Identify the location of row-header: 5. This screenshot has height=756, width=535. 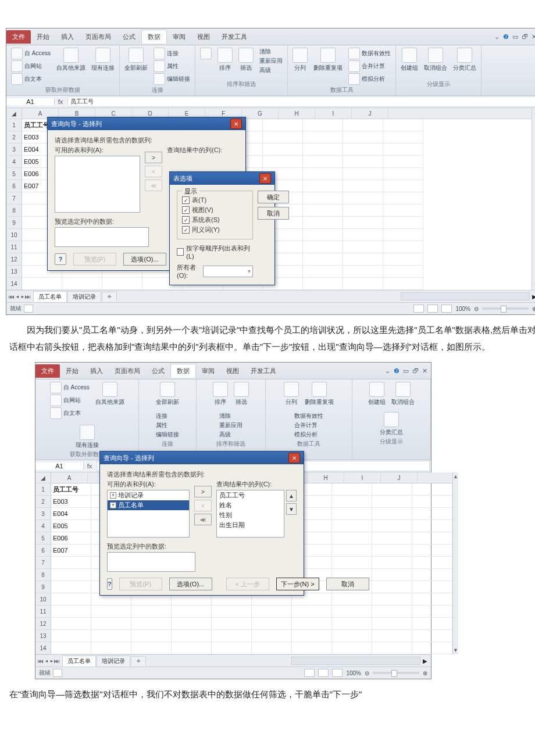
(14, 174).